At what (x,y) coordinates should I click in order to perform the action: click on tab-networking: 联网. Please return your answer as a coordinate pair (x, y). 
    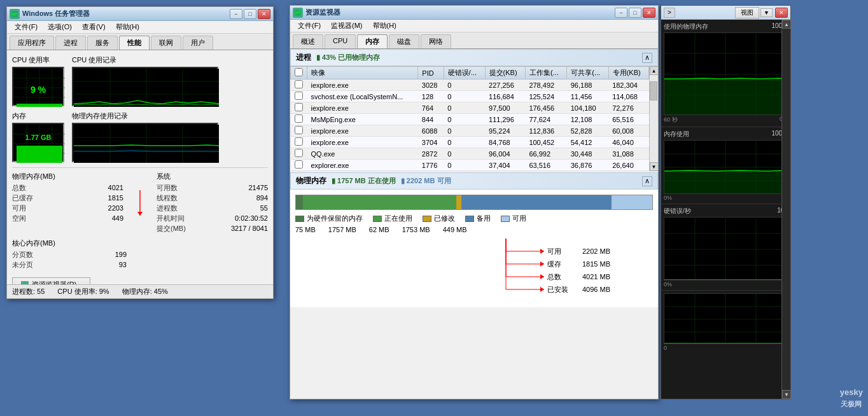
    Looking at the image, I should click on (166, 43).